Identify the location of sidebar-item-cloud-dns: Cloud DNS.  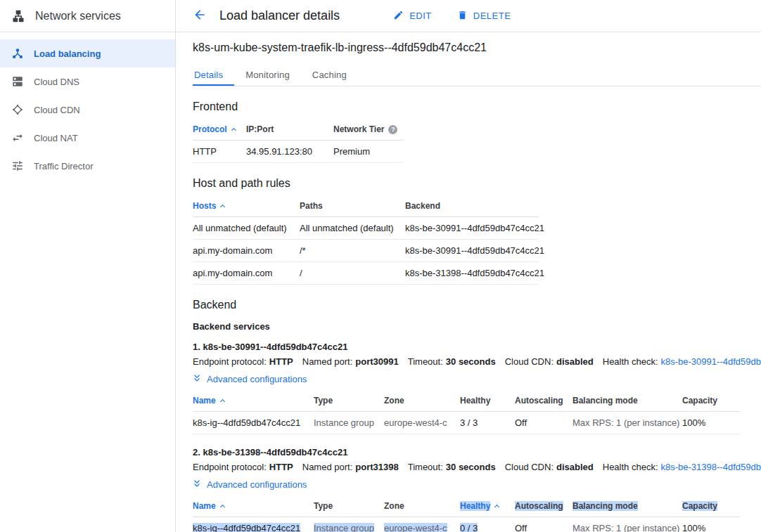
(87, 82).